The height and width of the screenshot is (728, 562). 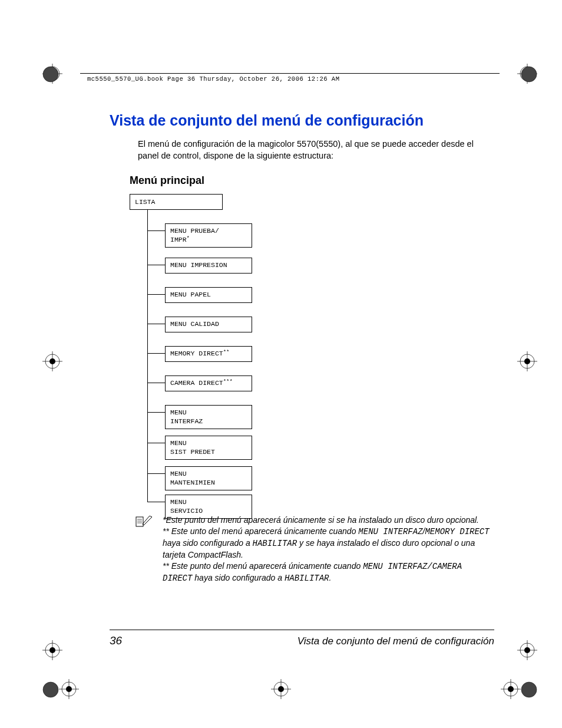 What do you see at coordinates (302, 630) in the screenshot?
I see `footer-rule` at bounding box center [302, 630].